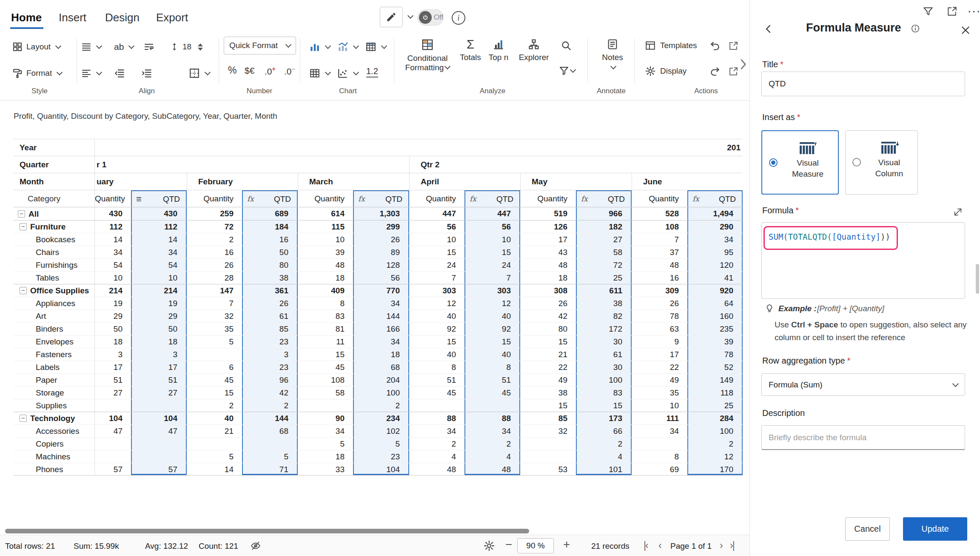  What do you see at coordinates (270, 316) in the screenshot?
I see `value-cell: 61` at bounding box center [270, 316].